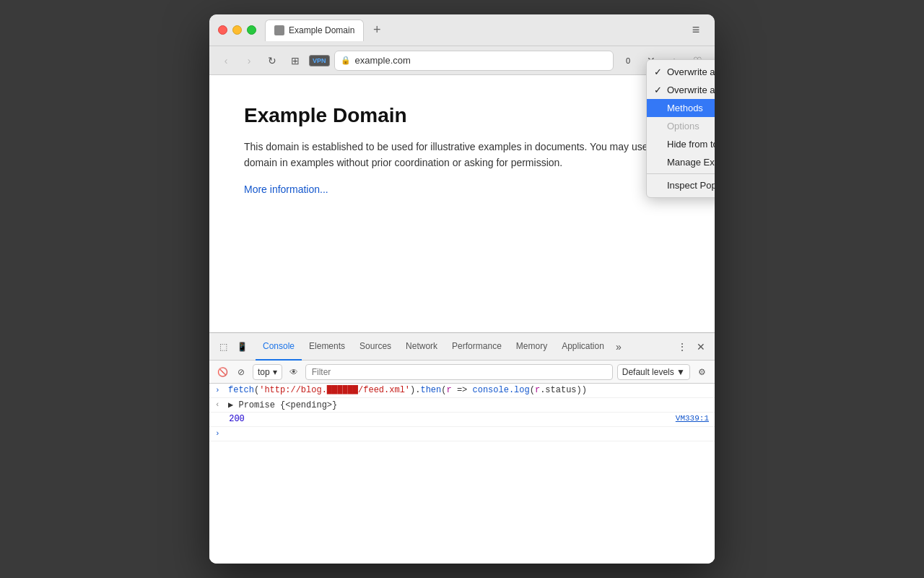 This screenshot has width=924, height=578. I want to click on new-tab-button: +, so click(377, 30).